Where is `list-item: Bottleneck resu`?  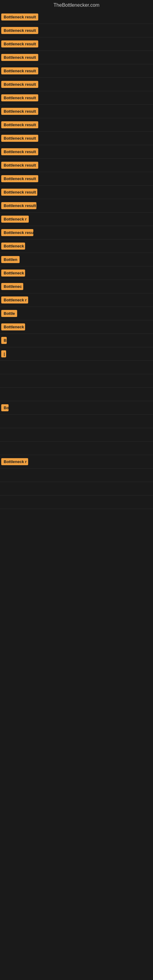 list-item: Bottleneck resu is located at coordinates (76, 233).